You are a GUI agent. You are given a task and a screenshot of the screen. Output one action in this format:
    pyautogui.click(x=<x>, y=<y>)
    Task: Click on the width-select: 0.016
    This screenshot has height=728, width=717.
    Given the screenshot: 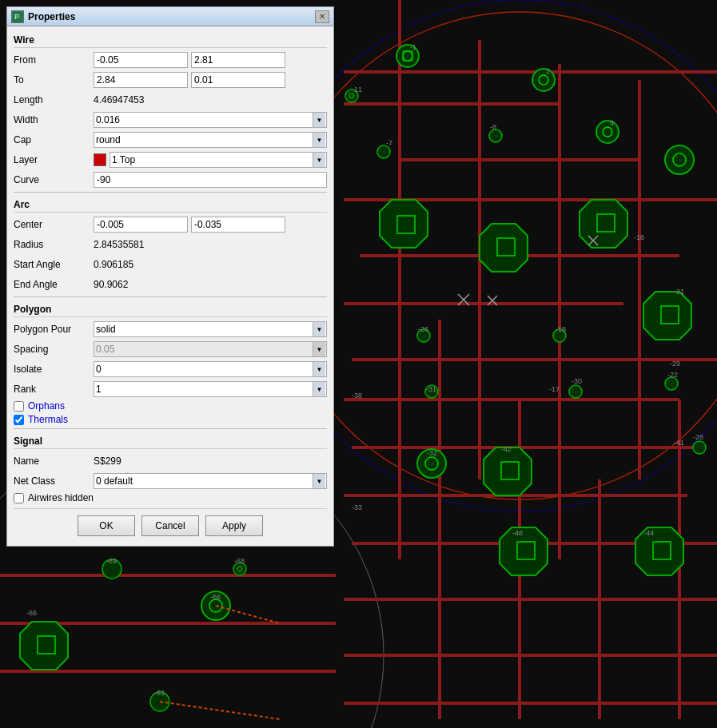 What is the action you would take?
    pyautogui.click(x=210, y=120)
    